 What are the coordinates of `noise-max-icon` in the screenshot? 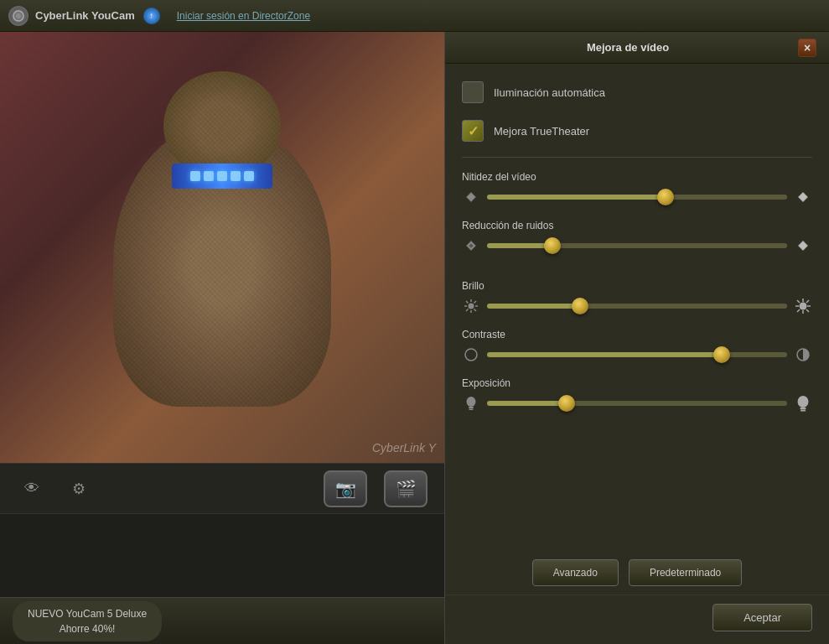 It's located at (803, 246).